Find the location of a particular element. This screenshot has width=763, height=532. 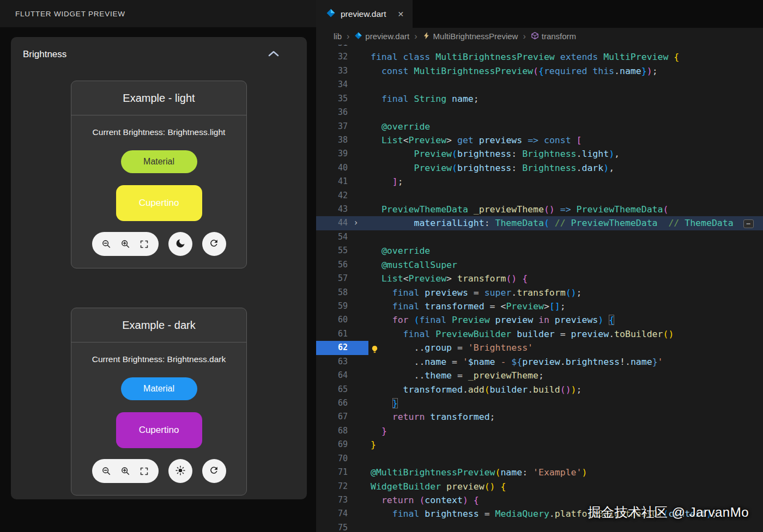

zoom-in-icon is located at coordinates (125, 471).